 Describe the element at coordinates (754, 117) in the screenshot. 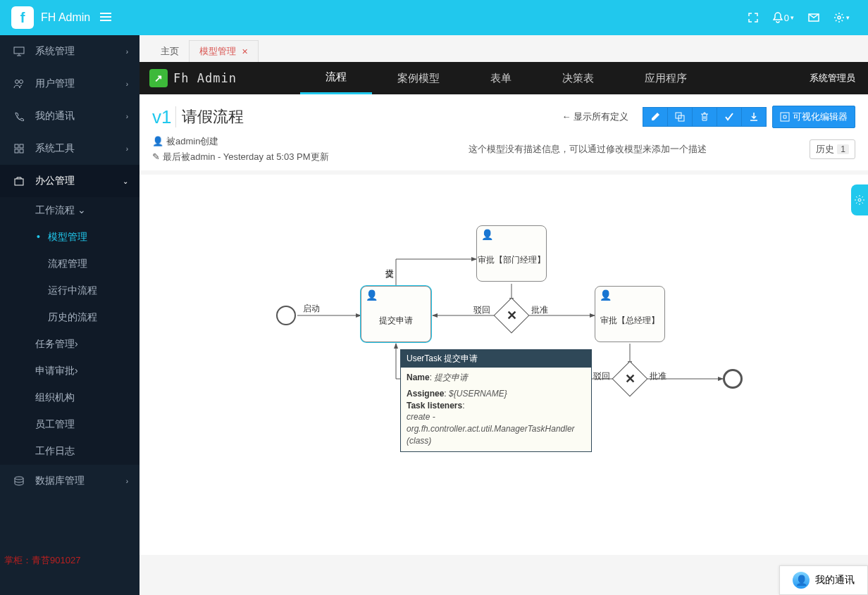

I see `download-button` at that location.